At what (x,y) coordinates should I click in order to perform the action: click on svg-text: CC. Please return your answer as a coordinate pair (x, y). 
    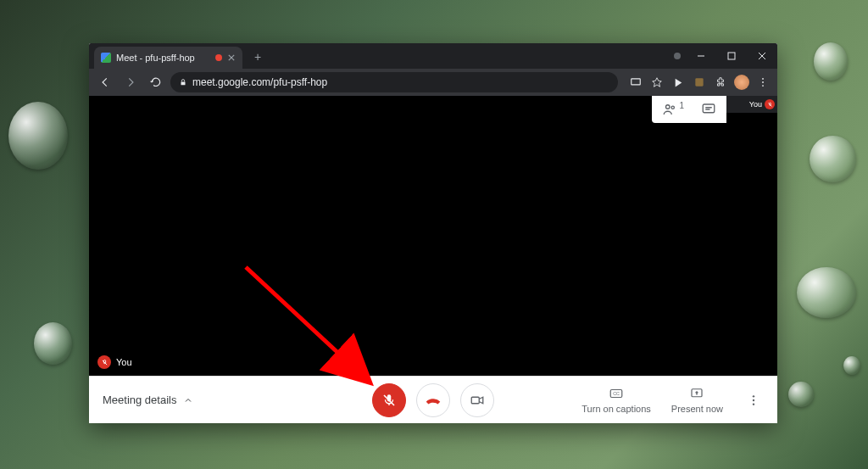
    Looking at the image, I should click on (616, 394).